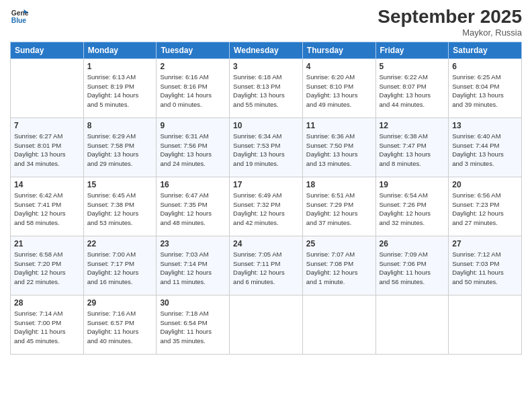 This screenshot has width=532, height=411. What do you see at coordinates (339, 244) in the screenshot?
I see `day-number: 25` at bounding box center [339, 244].